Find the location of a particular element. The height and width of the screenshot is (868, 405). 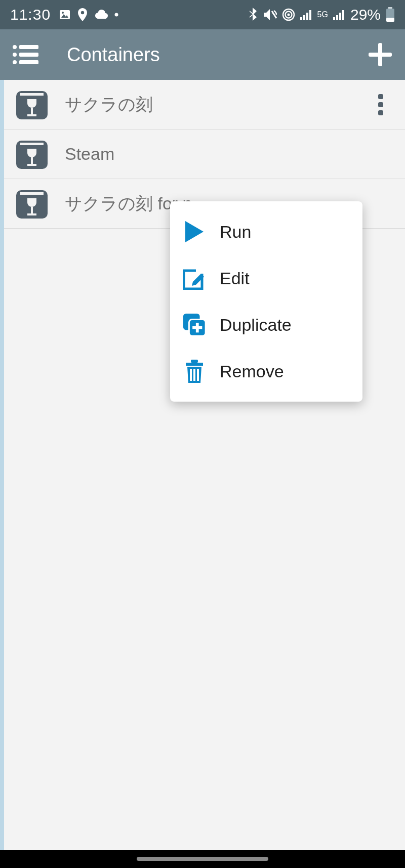

menu-button is located at coordinates (25, 55).